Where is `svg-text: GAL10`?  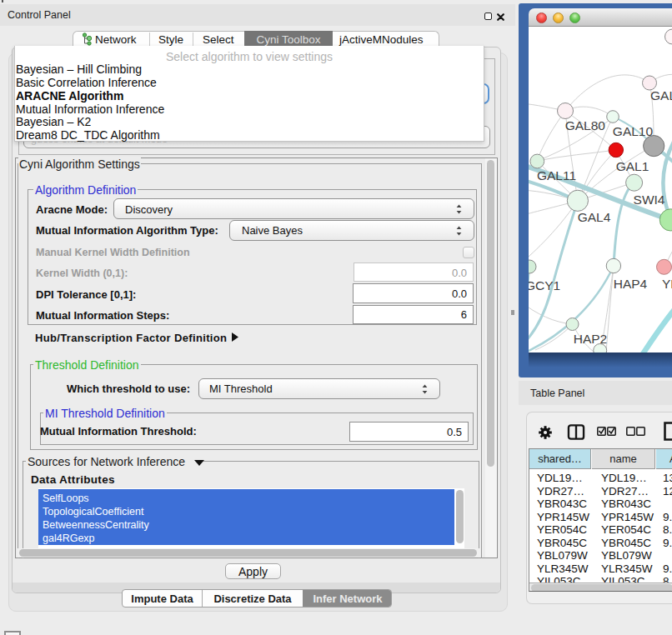
svg-text: GAL10 is located at coordinates (634, 132).